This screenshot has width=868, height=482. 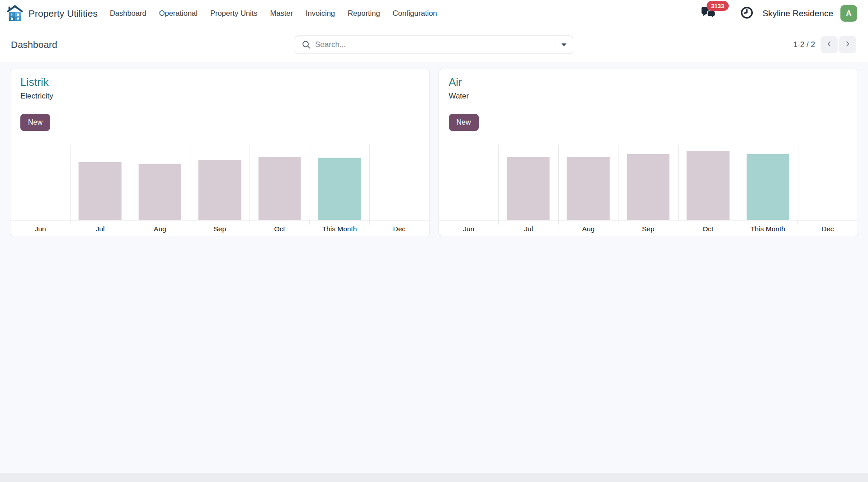 What do you see at coordinates (220, 100) in the screenshot?
I see `card-header: Listrik Electricity New` at bounding box center [220, 100].